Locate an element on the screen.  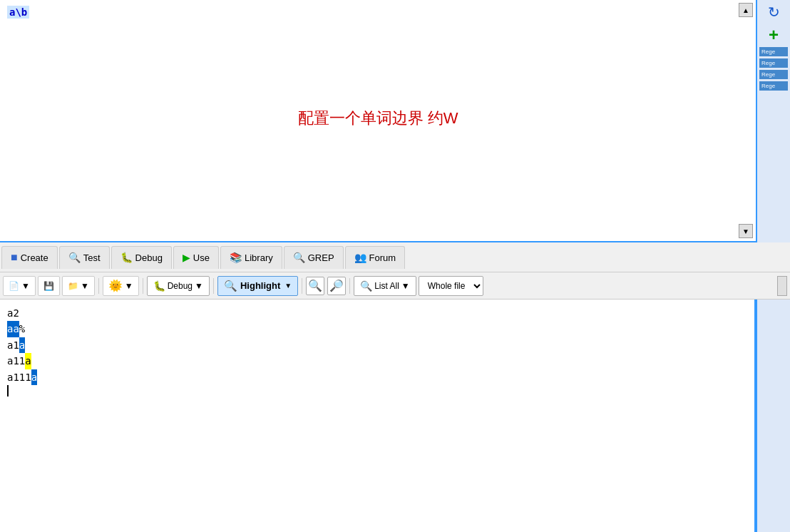
debug-button: 🐛 Debug ▼ is located at coordinates (178, 286).